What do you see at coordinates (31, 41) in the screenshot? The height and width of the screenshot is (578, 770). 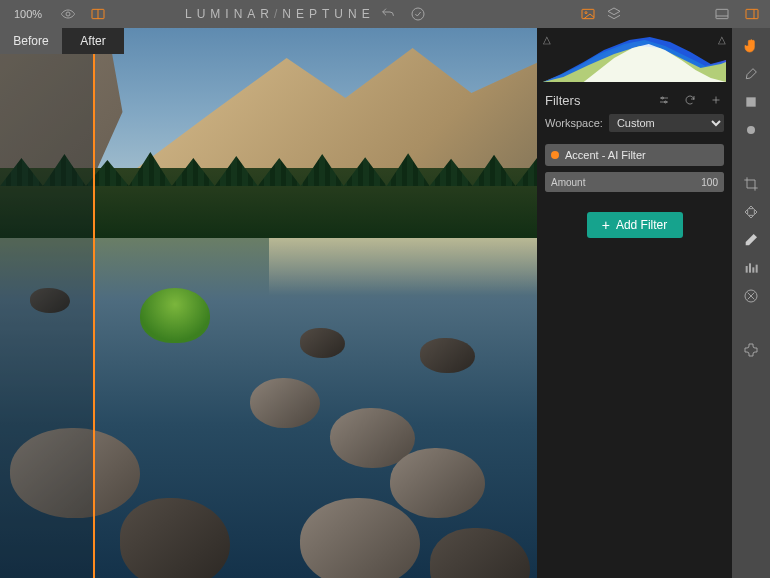 I see `before-tab: Before` at bounding box center [31, 41].